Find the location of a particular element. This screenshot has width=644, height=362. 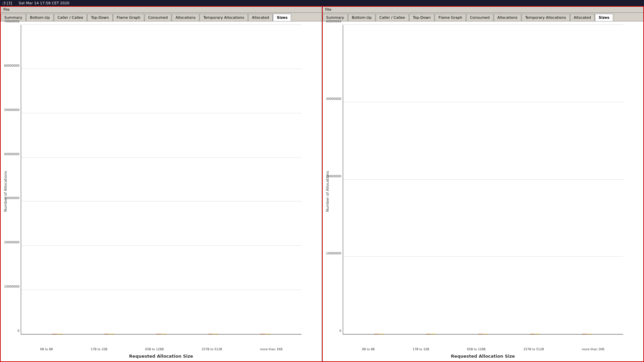

right-tab-bar: SummaryBottom-UpCaller / CalleeTop-DownF… is located at coordinates (483, 17).